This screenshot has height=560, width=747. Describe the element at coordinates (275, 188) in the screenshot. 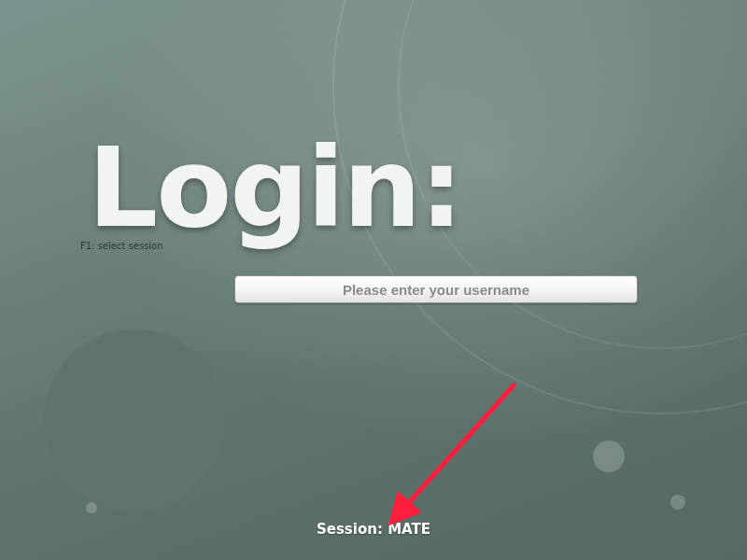

I see `login-title: Login:` at that location.